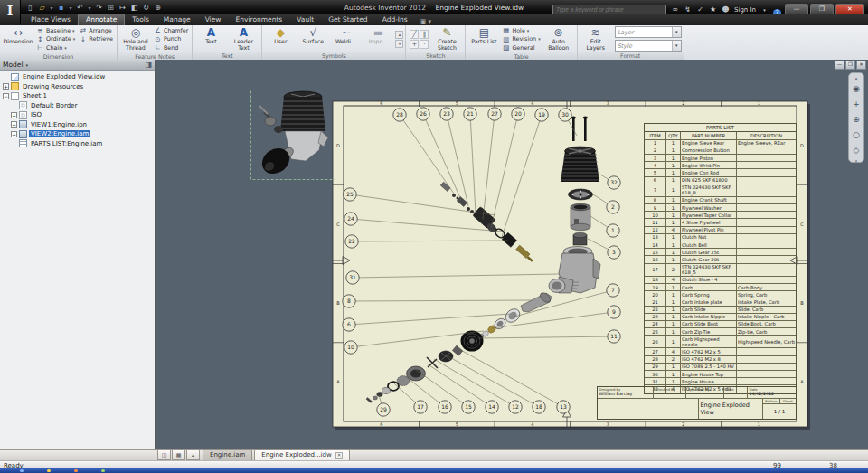 The height and width of the screenshot is (473, 868). What do you see at coordinates (687, 9) in the screenshot?
I see `wrench-icon: ↯` at bounding box center [687, 9].